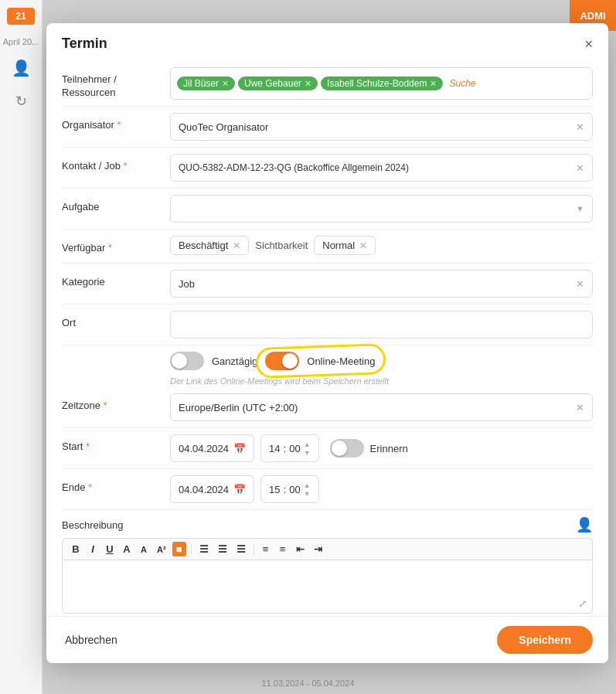 Image resolution: width=616 pixels, height=694 pixels. Describe the element at coordinates (328, 490) in the screenshot. I see `row-ende: Ende * 04.04.2024 📅 15 : 00 ▲ ▼` at that location.